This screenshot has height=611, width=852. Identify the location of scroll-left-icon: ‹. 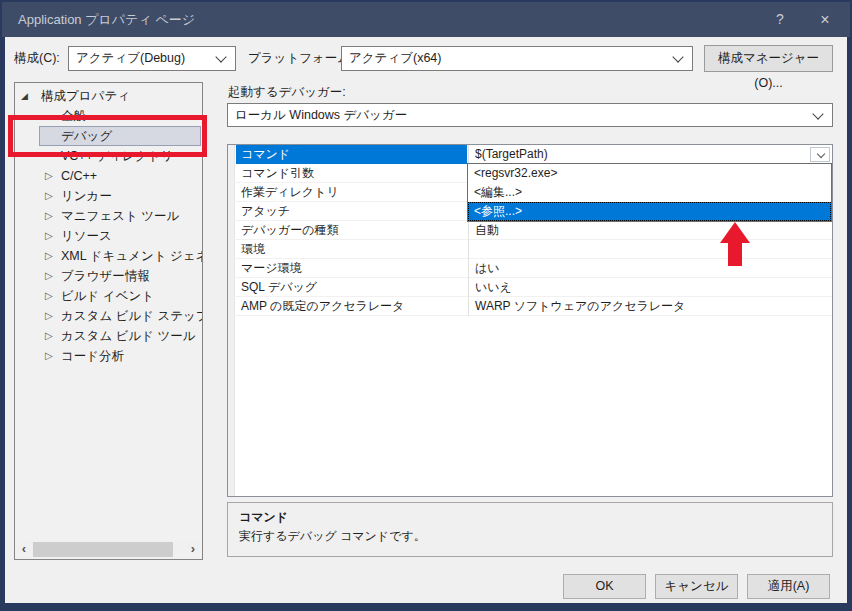
(24, 550).